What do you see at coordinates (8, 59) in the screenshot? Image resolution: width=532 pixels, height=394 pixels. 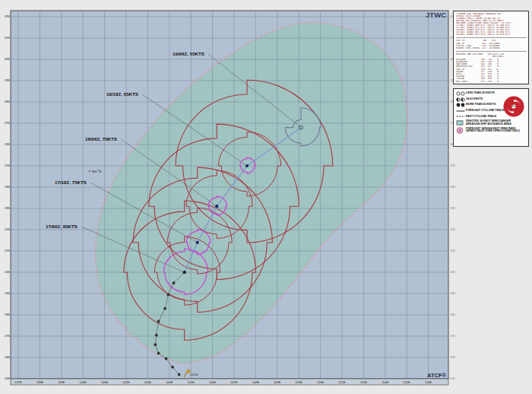 I see `lat-tick-label: 30N` at bounding box center [8, 59].